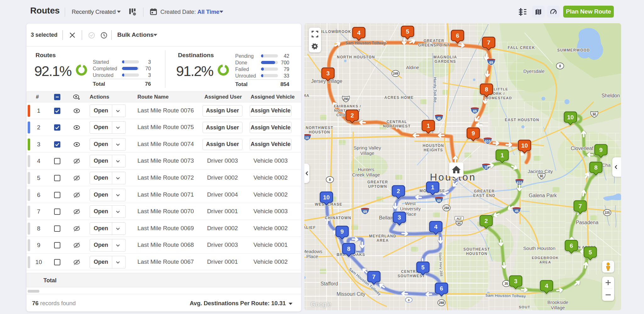  What do you see at coordinates (433, 150) in the screenshot?
I see `svg-text: HEIGHTS` at bounding box center [433, 150].